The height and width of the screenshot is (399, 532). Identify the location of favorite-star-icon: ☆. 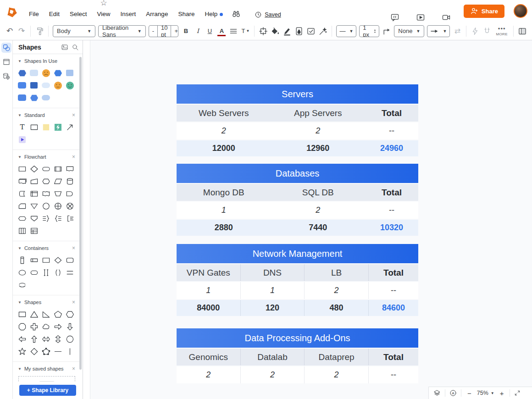
(104, 4).